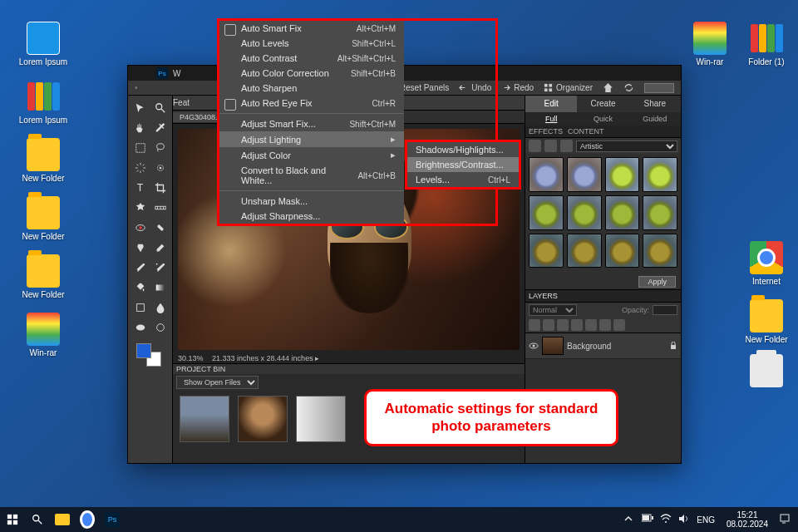  What do you see at coordinates (218, 382) in the screenshot?
I see `projectbin-select: Show Open Files` at bounding box center [218, 382].